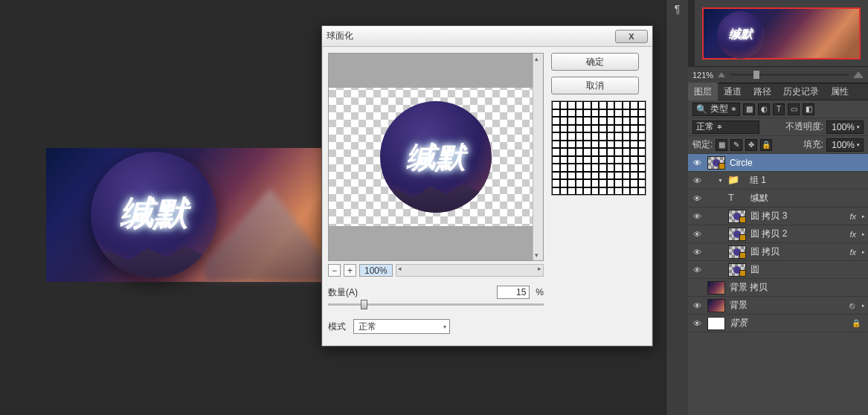 This screenshot has width=868, height=415. I want to click on amount-slider, so click(436, 305).